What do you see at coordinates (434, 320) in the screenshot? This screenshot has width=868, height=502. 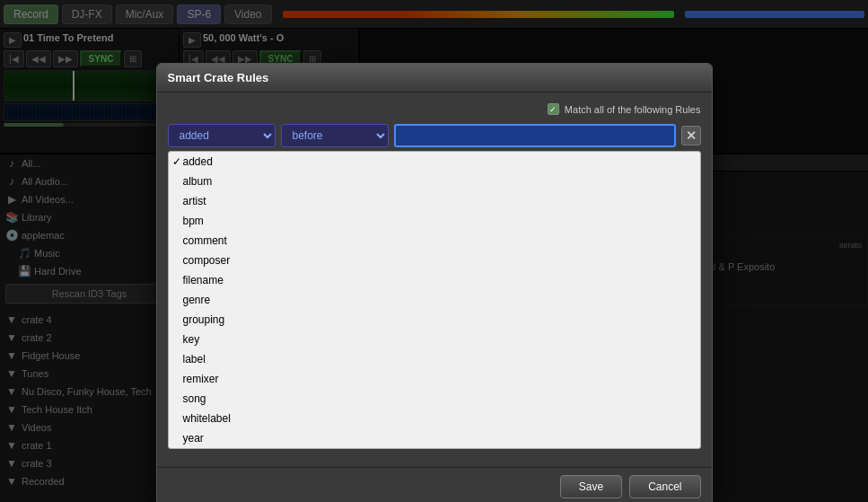 I see `dropdown-item-grouping: grouping` at bounding box center [434, 320].